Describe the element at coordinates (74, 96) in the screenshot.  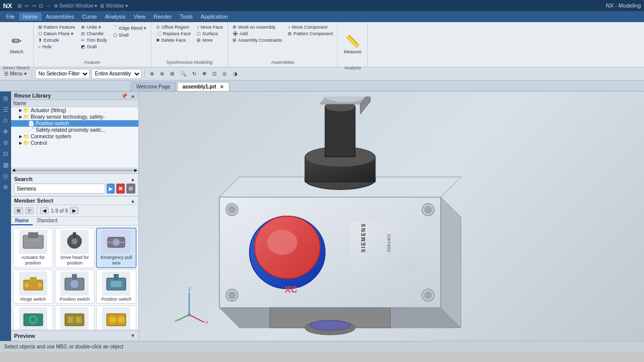
I see `reuse-library-header: Reuse Library 📌 ▲` at that location.